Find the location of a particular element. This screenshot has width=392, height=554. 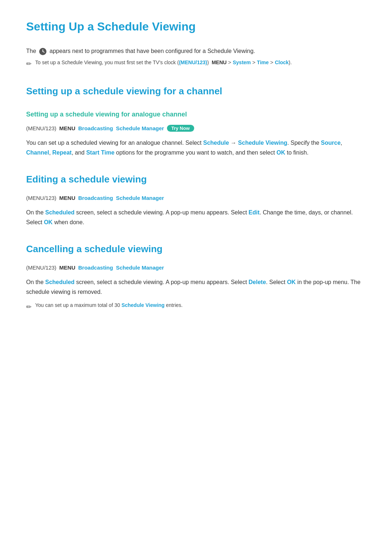

note2-link: Schedule Viewing is located at coordinates (143, 305).